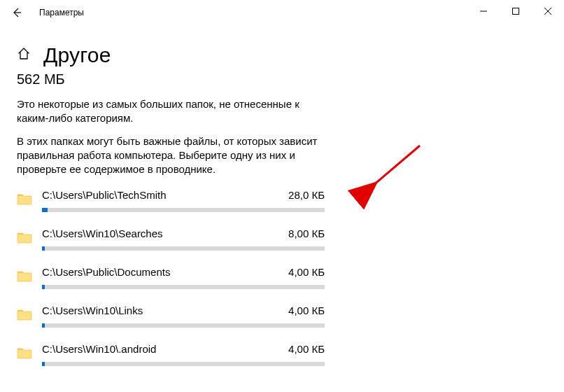  I want to click on heading-row: Другое, so click(282, 55).